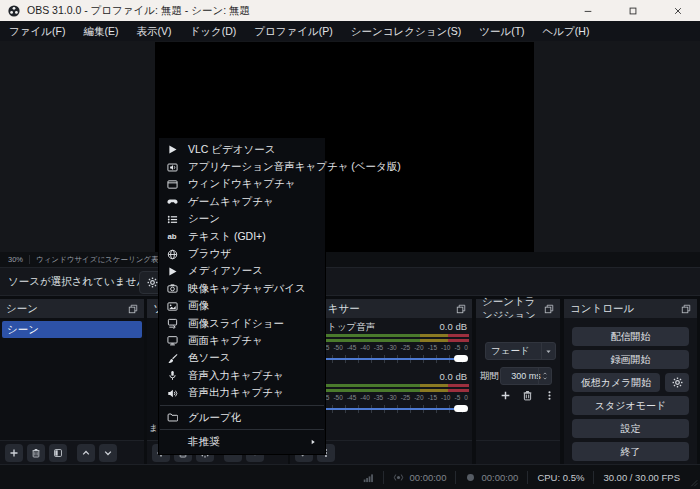 This screenshot has height=489, width=700. Describe the element at coordinates (520, 351) in the screenshot. I see `transition-select: フェード` at that location.